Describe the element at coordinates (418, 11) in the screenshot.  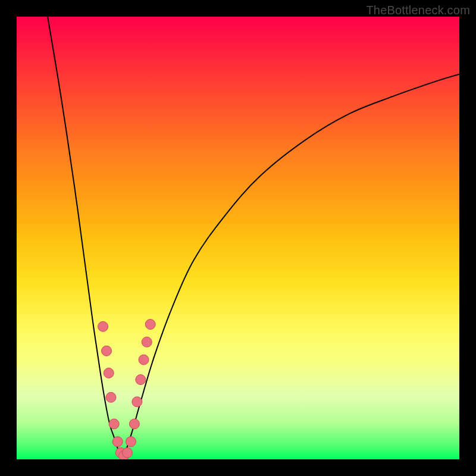
I see `watermark-text: TheBottleneck.com` at that location.